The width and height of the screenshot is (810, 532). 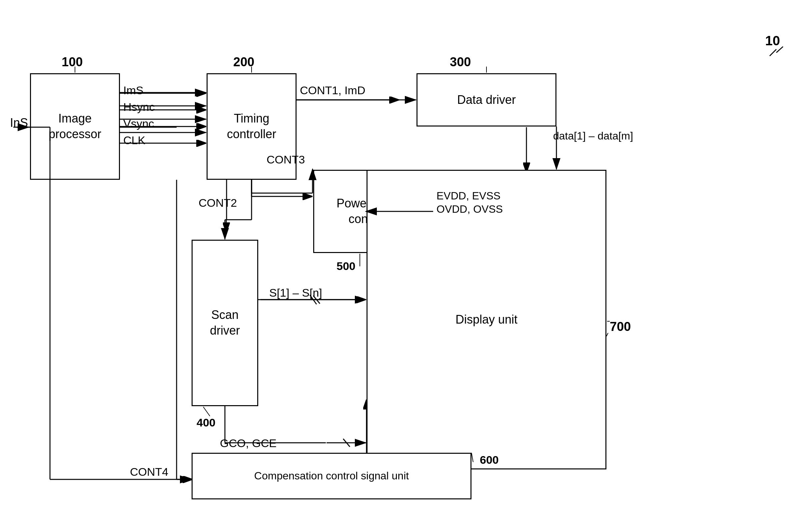 I want to click on vsync-label: Vsync, so click(x=139, y=124).